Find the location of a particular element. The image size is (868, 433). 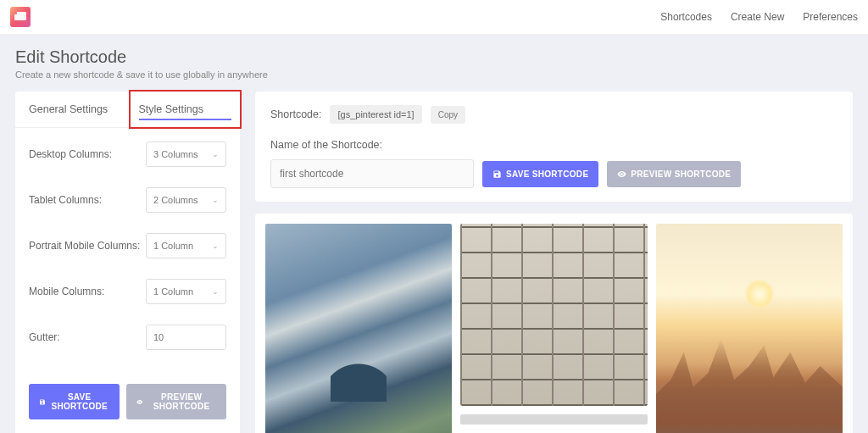

tab-style-settings: Style Settings is located at coordinates (186, 109).